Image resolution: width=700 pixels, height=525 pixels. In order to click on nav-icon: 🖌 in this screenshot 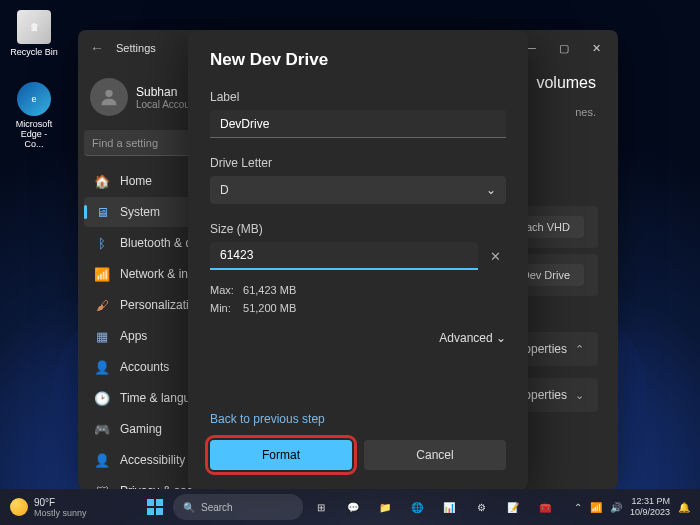, I will do `click(102, 305)`.